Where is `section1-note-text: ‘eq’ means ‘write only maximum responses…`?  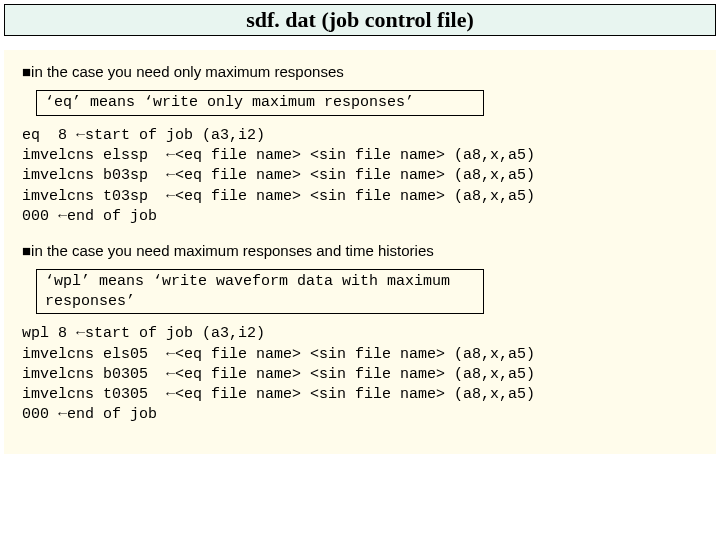
section1-note-text: ‘eq’ means ‘write only maximum responses… is located at coordinates (230, 102).